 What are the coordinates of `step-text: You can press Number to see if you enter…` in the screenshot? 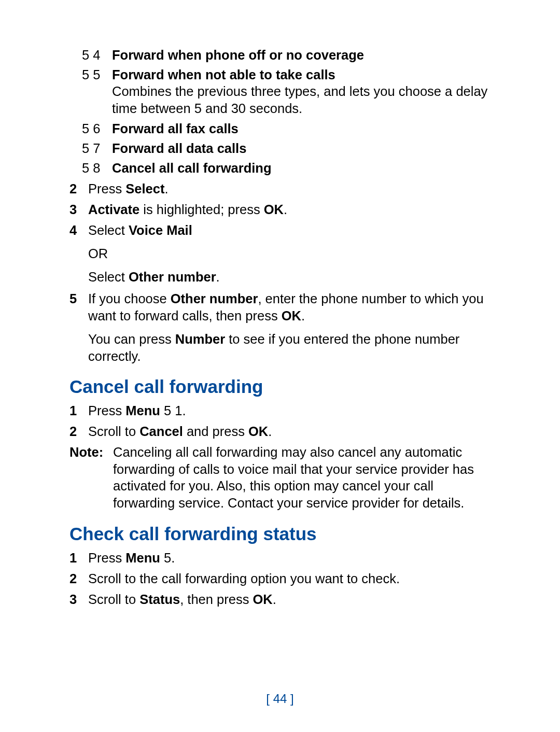 It's located at (291, 347).